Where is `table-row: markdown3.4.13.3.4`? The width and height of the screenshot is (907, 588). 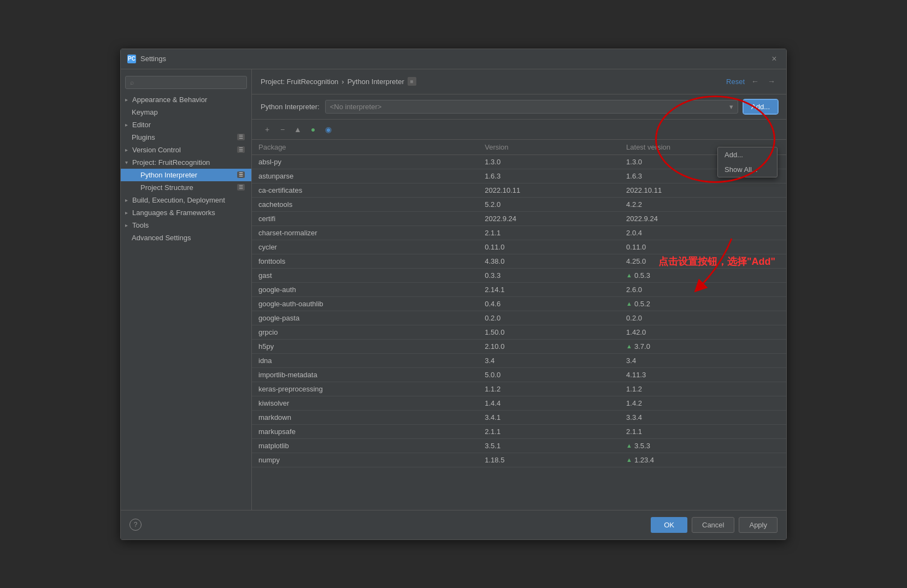 table-row: markdown3.4.13.3.4 is located at coordinates (519, 417).